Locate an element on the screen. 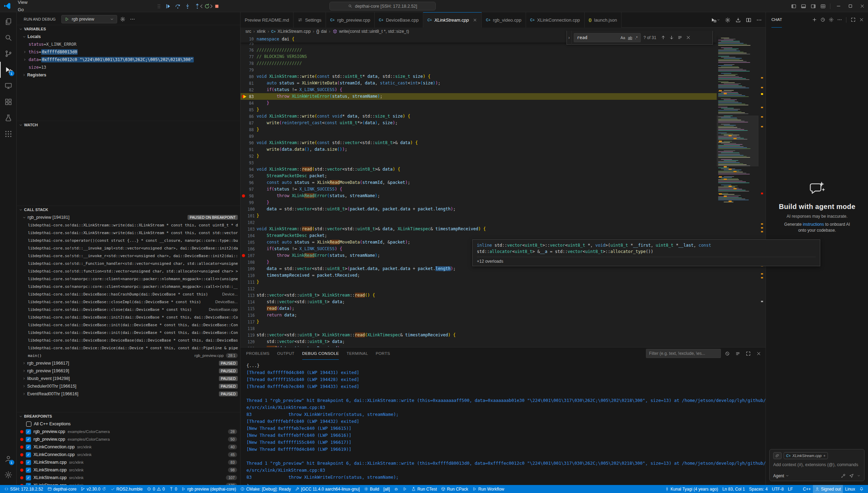 This screenshot has width=868, height=493. code-line-84: 84 } is located at coordinates (479, 103).